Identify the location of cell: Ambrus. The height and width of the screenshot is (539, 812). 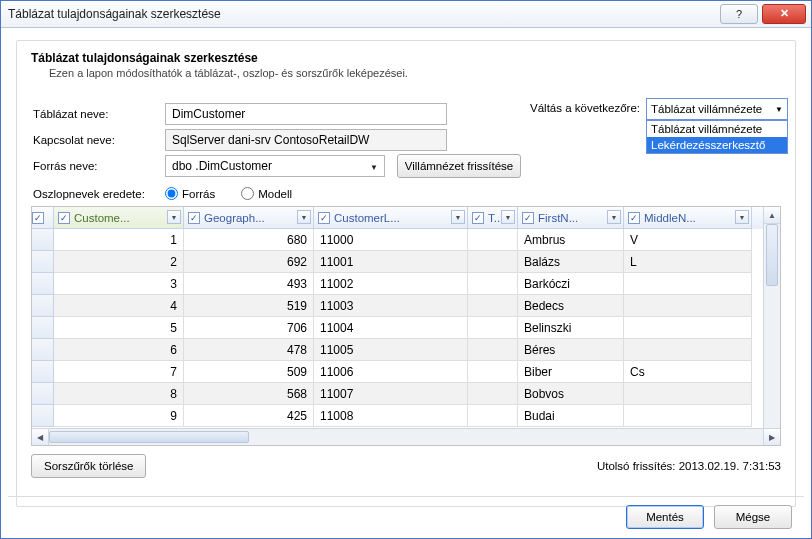
(571, 240).